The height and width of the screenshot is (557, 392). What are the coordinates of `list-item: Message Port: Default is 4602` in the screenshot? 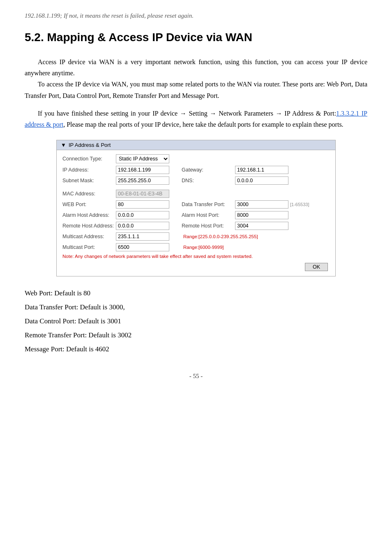 It's located at (196, 349).